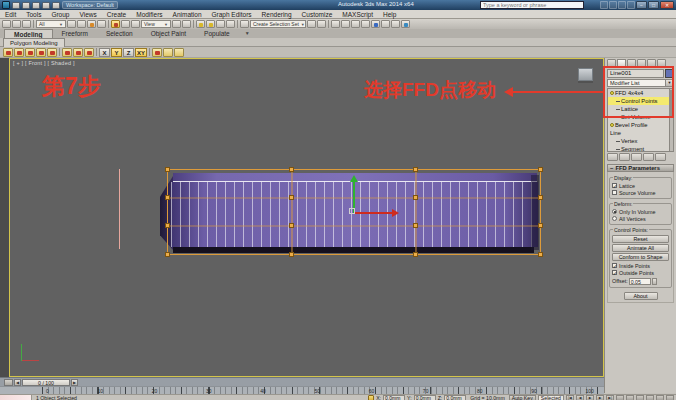 The image size is (676, 400). I want to click on open-mini-curve-editor-button, so click(8, 382).